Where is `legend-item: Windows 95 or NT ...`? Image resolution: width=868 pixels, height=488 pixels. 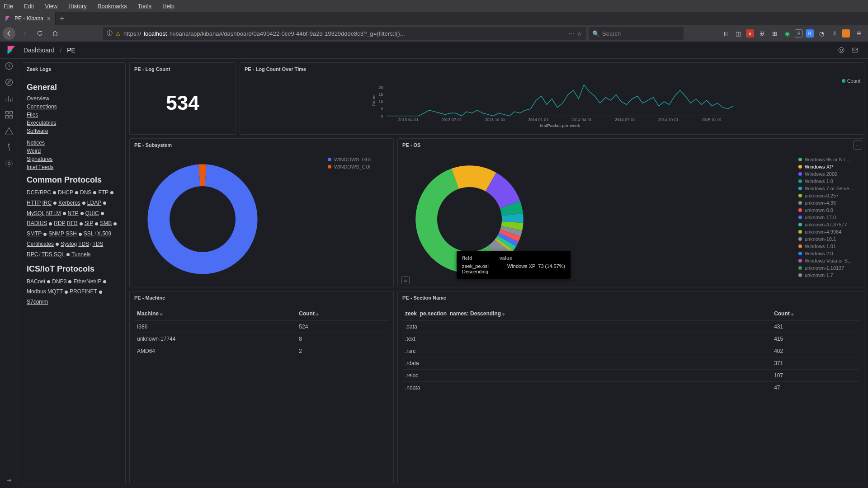 legend-item: Windows 95 or NT ... is located at coordinates (829, 160).